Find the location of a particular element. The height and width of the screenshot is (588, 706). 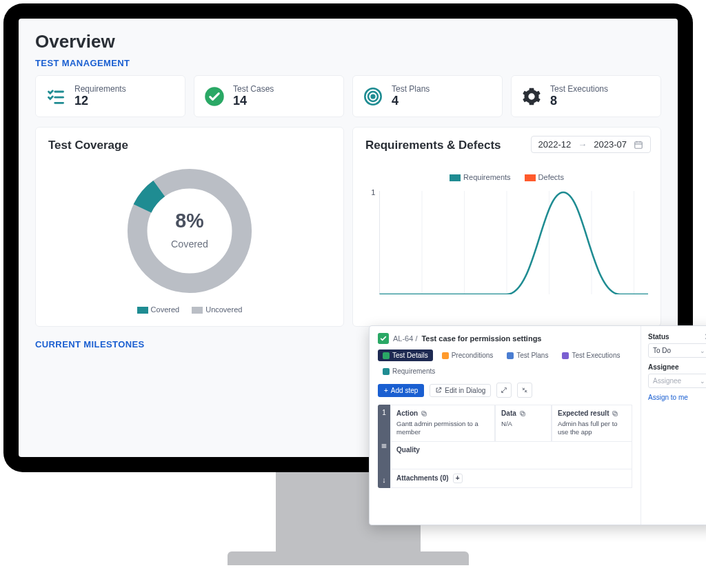

step-action-cell: Action Gantt admin permission to a membe… is located at coordinates (443, 423).